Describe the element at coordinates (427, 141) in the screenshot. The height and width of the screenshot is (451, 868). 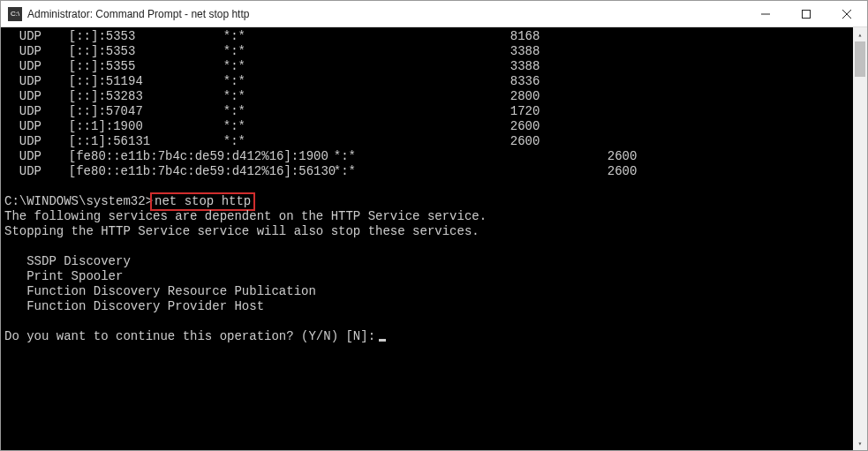
I see `netstat-row: UDP[::1]:56131*:*2600` at that location.